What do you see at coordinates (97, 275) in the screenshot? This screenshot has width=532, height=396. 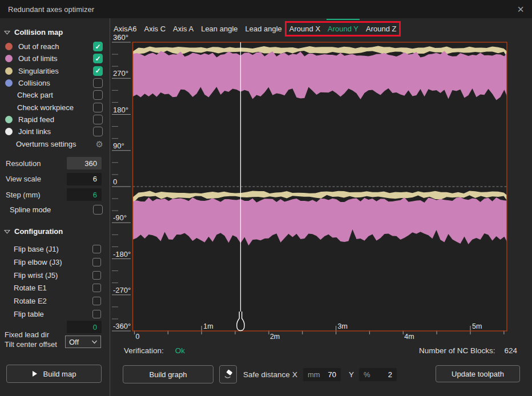 I see `checkbox-flip-wrist-j5-` at bounding box center [97, 275].